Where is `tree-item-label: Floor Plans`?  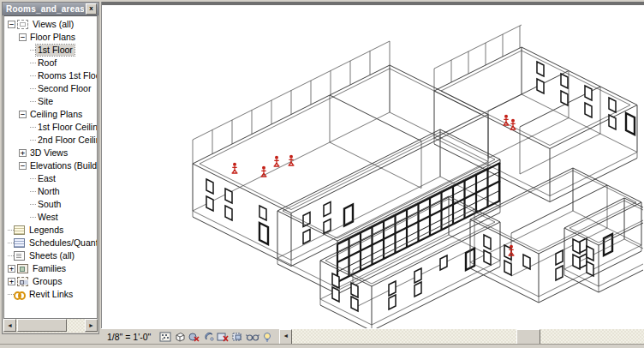
tree-item-label: Floor Plans is located at coordinates (53, 38).